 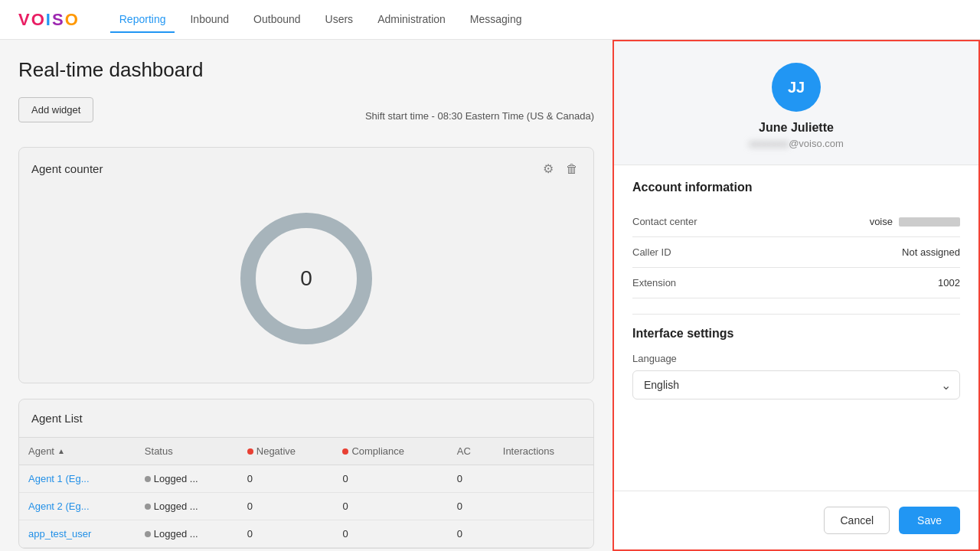 I want to click on profile-header: JJ June Juliette xxxxxxxx@voiso.com, so click(x=796, y=103).